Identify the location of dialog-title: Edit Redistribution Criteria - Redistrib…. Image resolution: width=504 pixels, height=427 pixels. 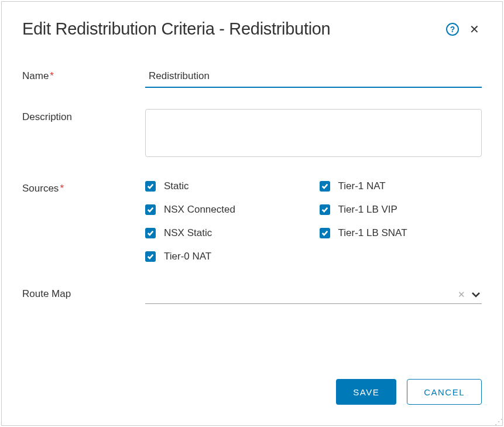
(176, 29).